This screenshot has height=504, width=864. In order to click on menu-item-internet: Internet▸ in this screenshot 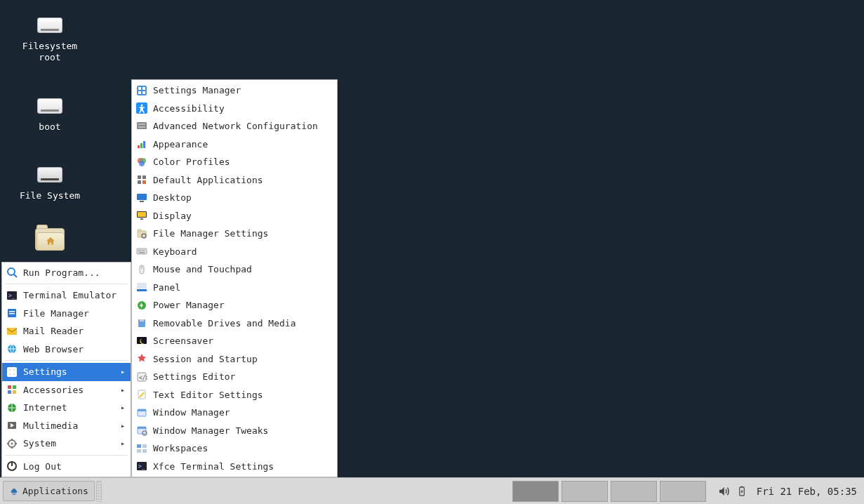, I will do `click(66, 408)`.